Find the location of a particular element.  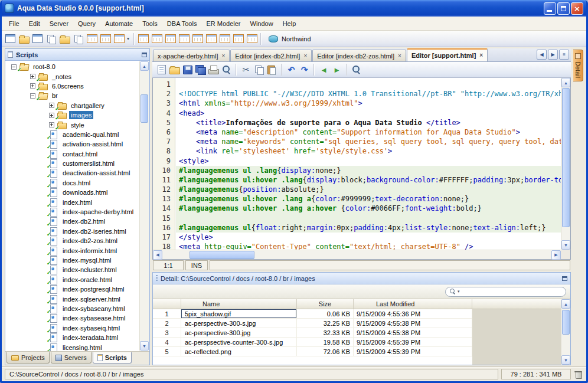

search-options-icon: ▾ is located at coordinates (459, 292).